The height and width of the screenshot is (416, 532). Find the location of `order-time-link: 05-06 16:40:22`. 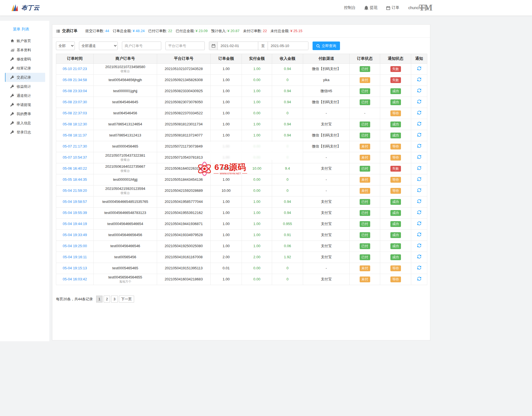

order-time-link: 05-06 16:40:22 is located at coordinates (75, 169).